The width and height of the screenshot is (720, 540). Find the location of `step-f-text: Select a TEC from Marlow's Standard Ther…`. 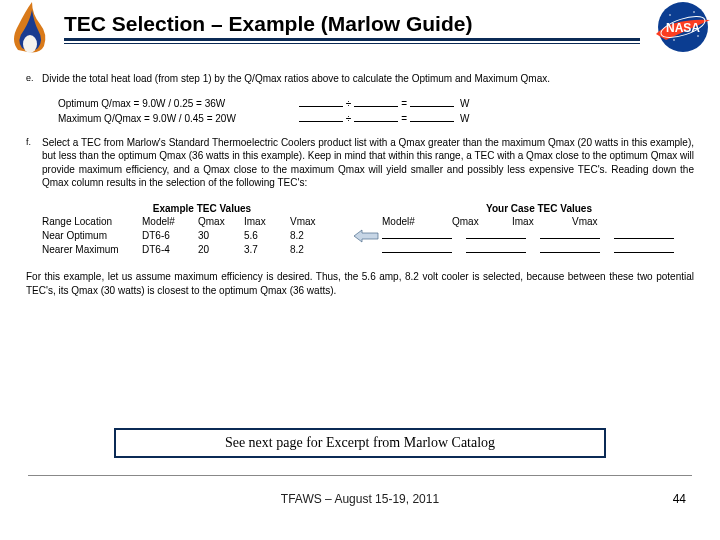

step-f-text: Select a TEC from Marlow's Standard Ther… is located at coordinates (368, 163).